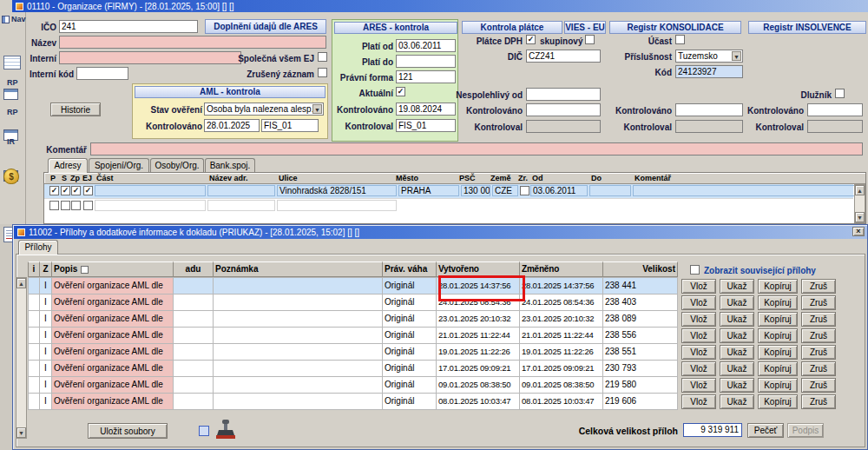 The height and width of the screenshot is (450, 868). Describe the element at coordinates (641, 269) in the screenshot. I see `col-velikost: Velikost` at that location.